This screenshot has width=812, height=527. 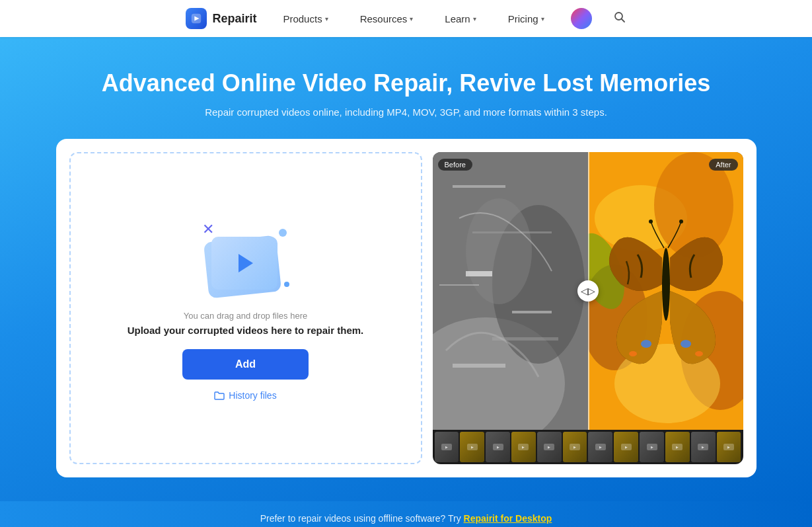 What do you see at coordinates (406, 19) in the screenshot?
I see `navbar: Repairit Products ▾ Resources ▾ Learn ▾ …` at bounding box center [406, 19].